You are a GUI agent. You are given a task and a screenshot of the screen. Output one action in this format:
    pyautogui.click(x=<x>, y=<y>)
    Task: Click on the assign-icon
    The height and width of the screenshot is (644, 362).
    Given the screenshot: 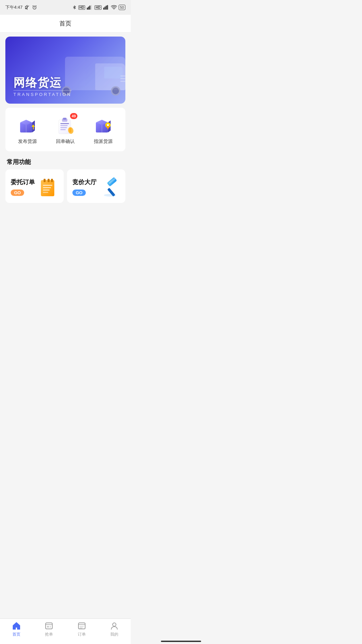 What is the action you would take?
    pyautogui.click(x=103, y=125)
    